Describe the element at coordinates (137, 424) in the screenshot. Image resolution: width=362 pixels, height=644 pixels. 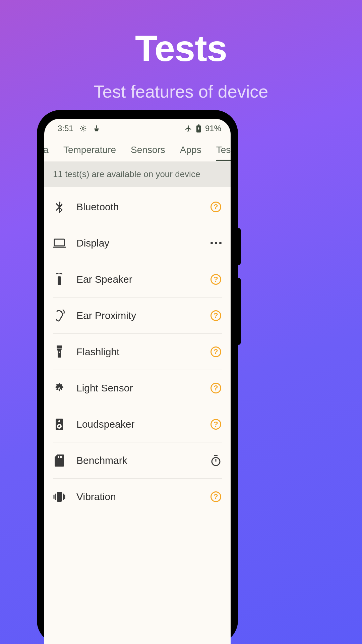
I see `test-item-loudspeaker: Loudspeaker ?` at that location.